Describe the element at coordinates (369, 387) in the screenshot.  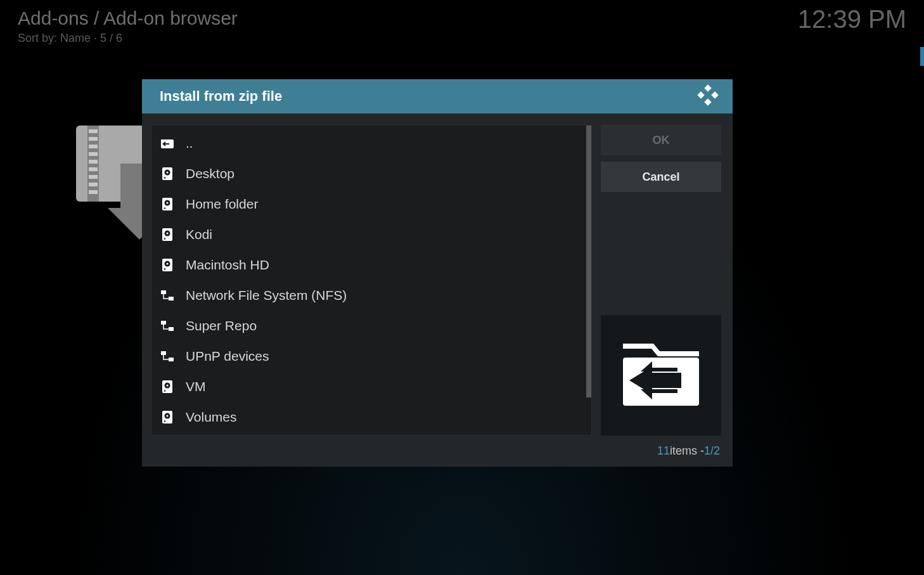
I see `file-row: VM` at that location.